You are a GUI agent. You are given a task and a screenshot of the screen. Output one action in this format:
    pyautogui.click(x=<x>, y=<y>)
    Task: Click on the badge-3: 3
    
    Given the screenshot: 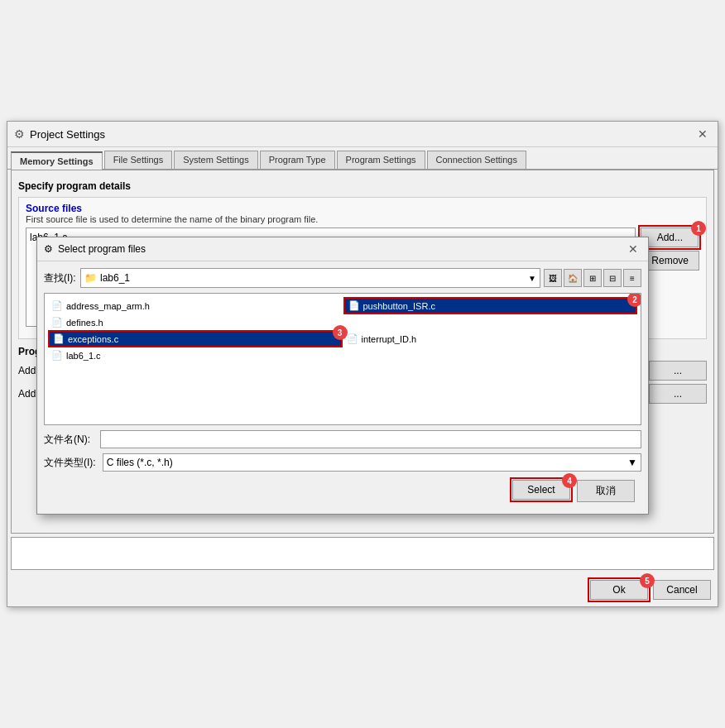 What is the action you would take?
    pyautogui.click(x=340, y=333)
    